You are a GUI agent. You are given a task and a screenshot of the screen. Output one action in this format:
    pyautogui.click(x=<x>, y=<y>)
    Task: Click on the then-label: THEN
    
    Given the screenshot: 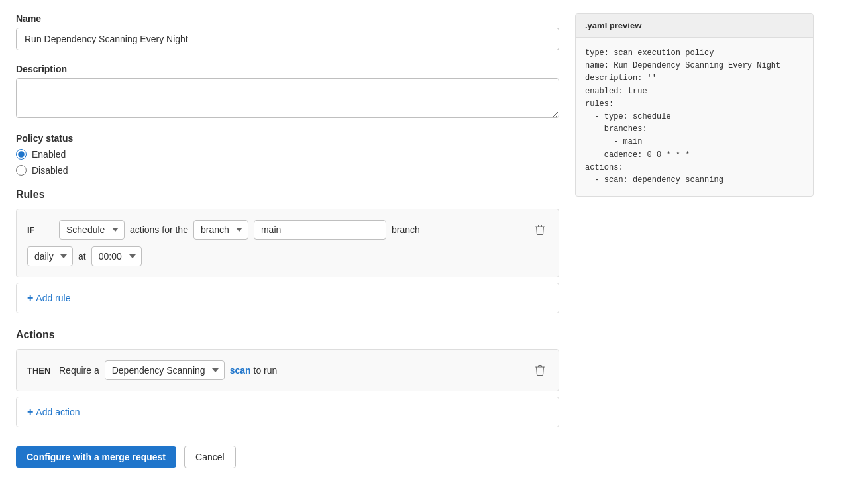 What is the action you would take?
    pyautogui.click(x=40, y=371)
    